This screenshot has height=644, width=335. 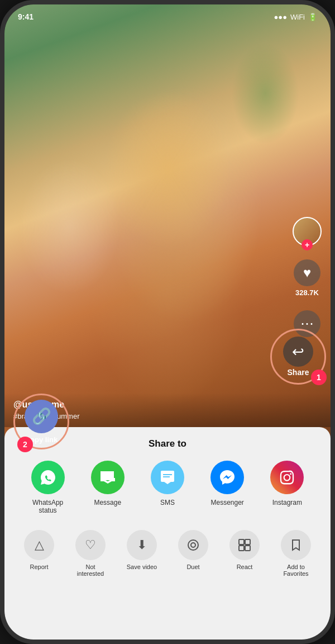 What do you see at coordinates (307, 245) in the screenshot?
I see `follow-button: +` at bounding box center [307, 245].